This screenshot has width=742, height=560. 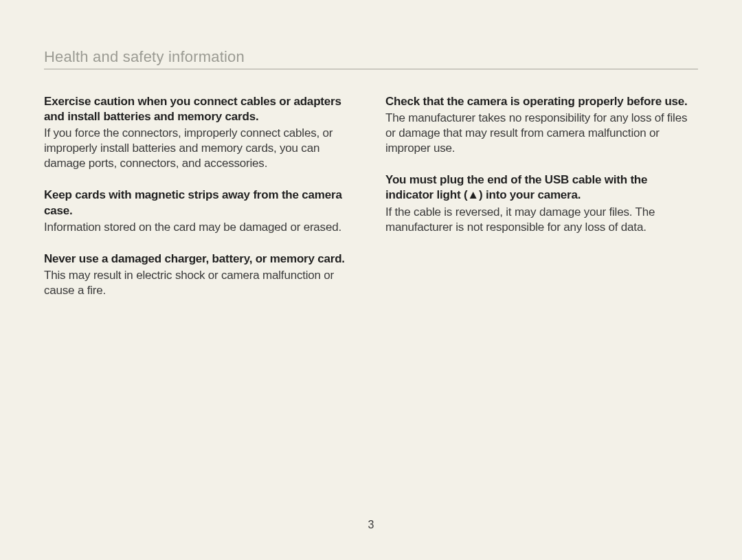 I want to click on section-magnetic-cards: Keep cards with magnetic strips away fro…, so click(x=201, y=211).